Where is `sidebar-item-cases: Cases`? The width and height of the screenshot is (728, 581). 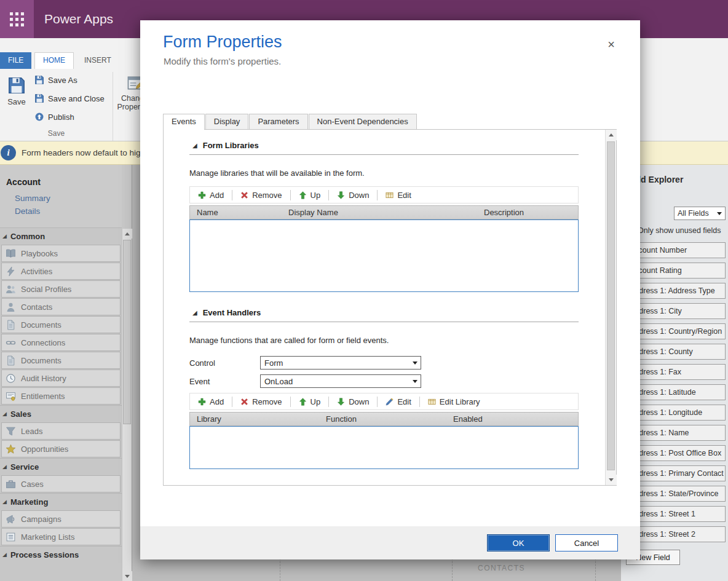 sidebar-item-cases: Cases is located at coordinates (61, 484).